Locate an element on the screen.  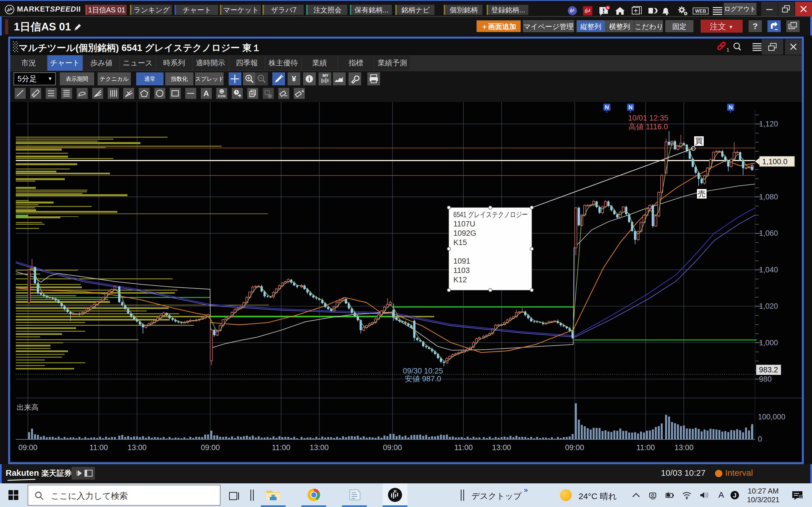
svg-text: ICON is located at coordinates (222, 96).